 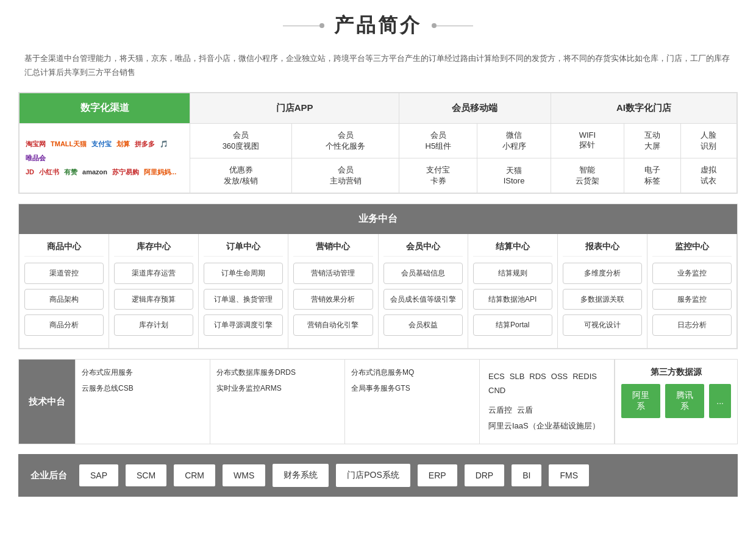 I want to click on channel-logos-cell: 淘宝网 TMALL天猫 支付宝 划算 拼多多 🎵 唯品会 JD 小红书, so click(x=105, y=158).